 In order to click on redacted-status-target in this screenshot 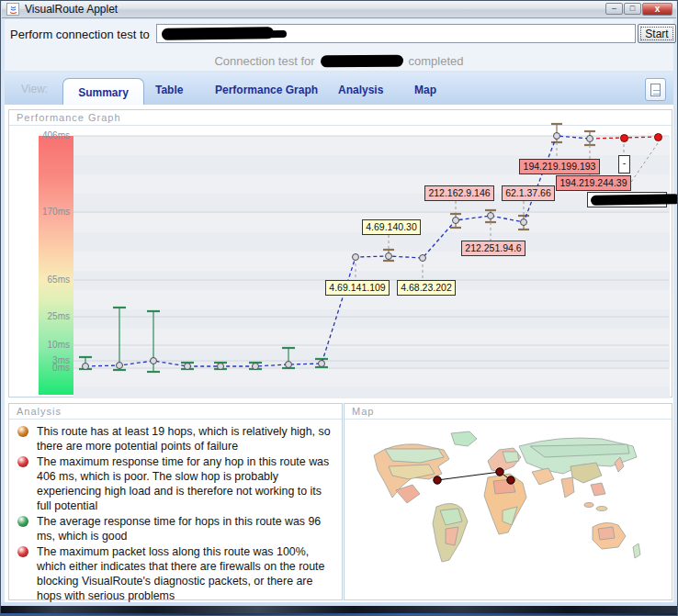, I will do `click(362, 61)`.